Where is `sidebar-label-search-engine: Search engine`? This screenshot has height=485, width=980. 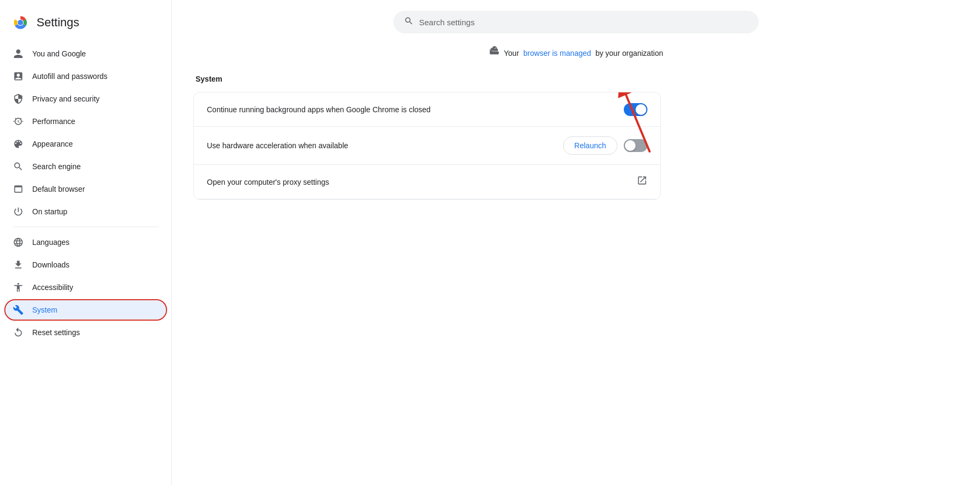
sidebar-label-search-engine: Search engine is located at coordinates (56, 167).